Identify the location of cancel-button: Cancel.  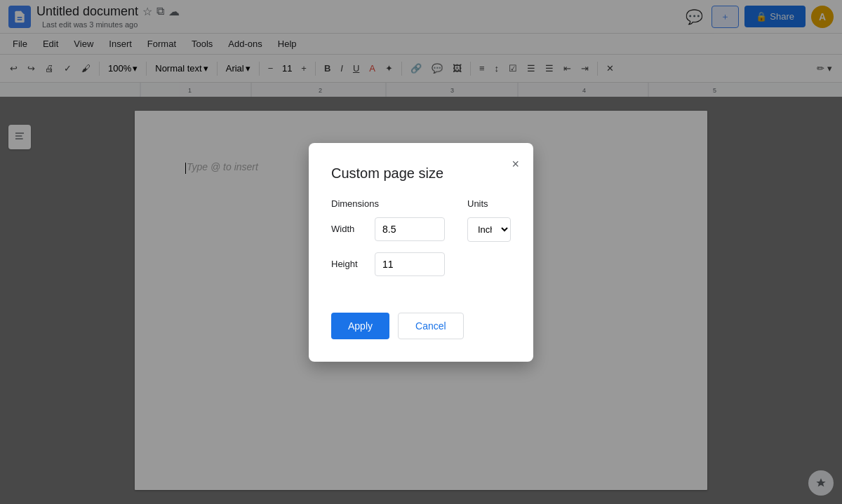
(431, 326).